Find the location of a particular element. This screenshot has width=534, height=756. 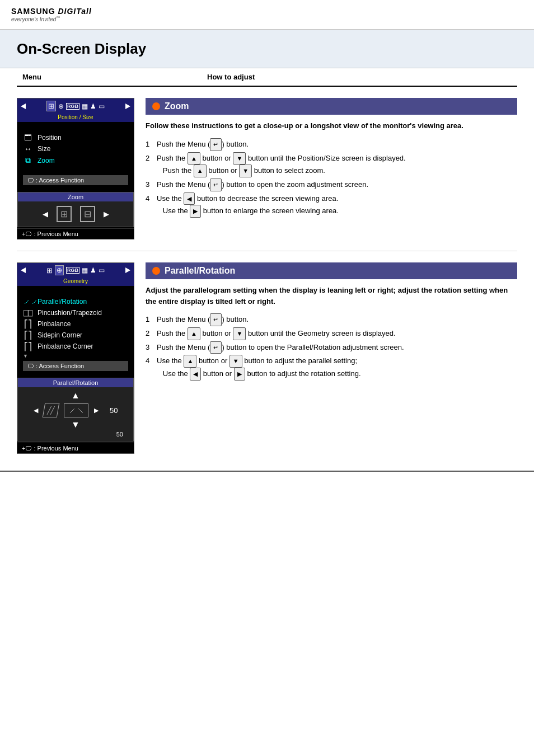

osd-geometry-items: ▲ ⟋⟋ Parallel/Rotation ⎕⎕ Pincushion/Tra… is located at coordinates (76, 331).